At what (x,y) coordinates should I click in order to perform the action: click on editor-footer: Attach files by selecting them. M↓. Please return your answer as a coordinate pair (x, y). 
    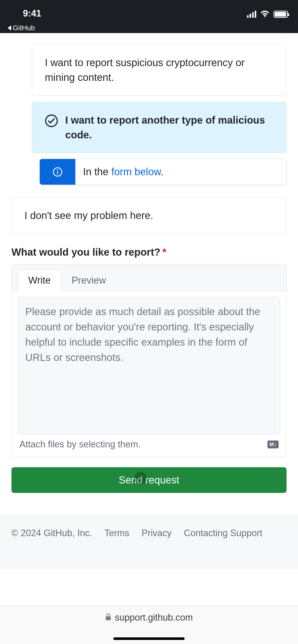
    Looking at the image, I should click on (149, 443).